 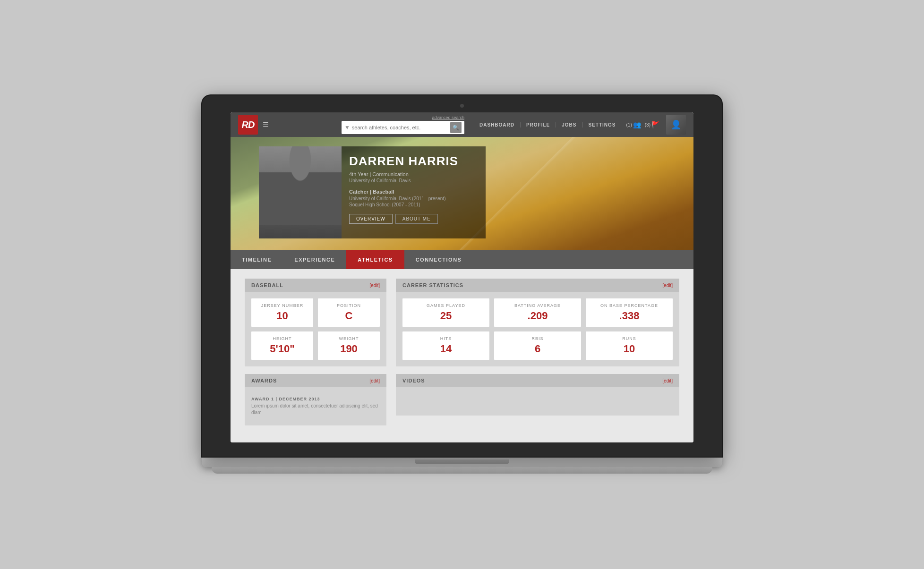 What do you see at coordinates (667, 285) in the screenshot?
I see `career-stats-edit: [edit]` at bounding box center [667, 285].